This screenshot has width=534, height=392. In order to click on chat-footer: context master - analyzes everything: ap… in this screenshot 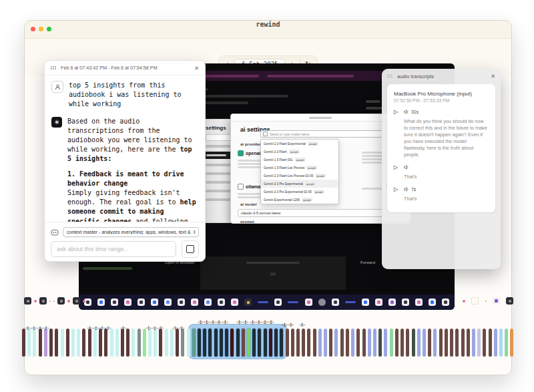, I will do `click(125, 242)`.